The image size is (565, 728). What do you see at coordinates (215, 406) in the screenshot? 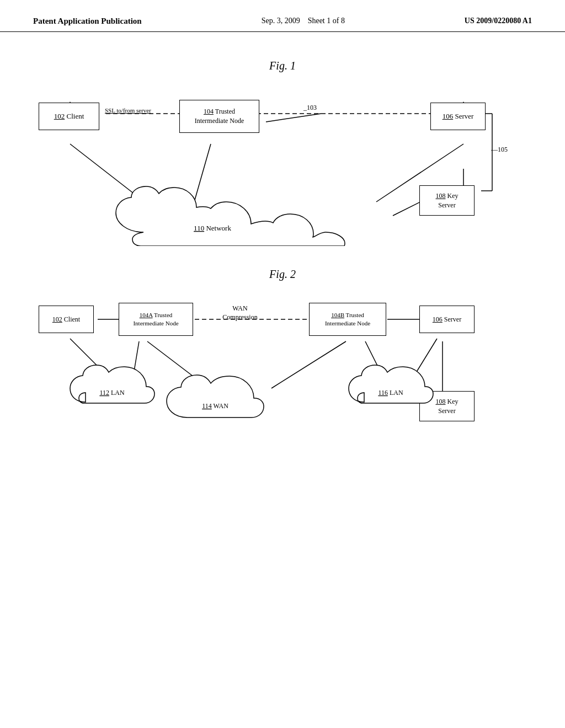
I see `svg-text: 114 WAN` at bounding box center [215, 406].